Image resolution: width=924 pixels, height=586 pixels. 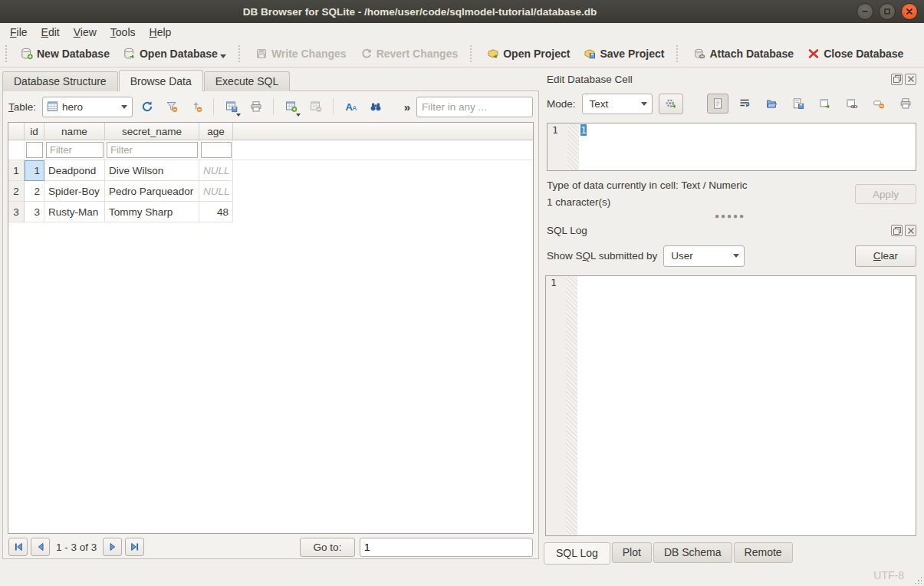 I want to click on apply-button: Apply, so click(x=886, y=194).